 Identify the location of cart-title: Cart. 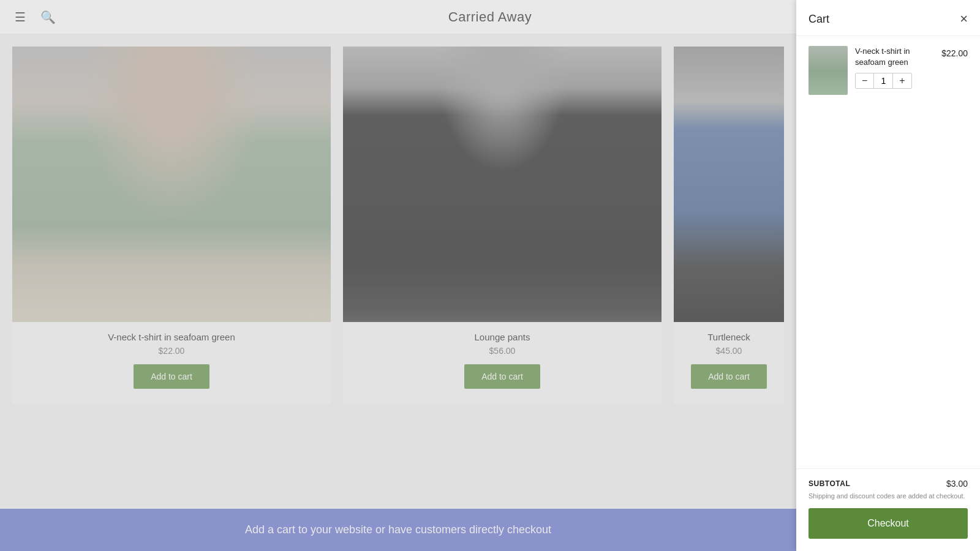
(819, 20).